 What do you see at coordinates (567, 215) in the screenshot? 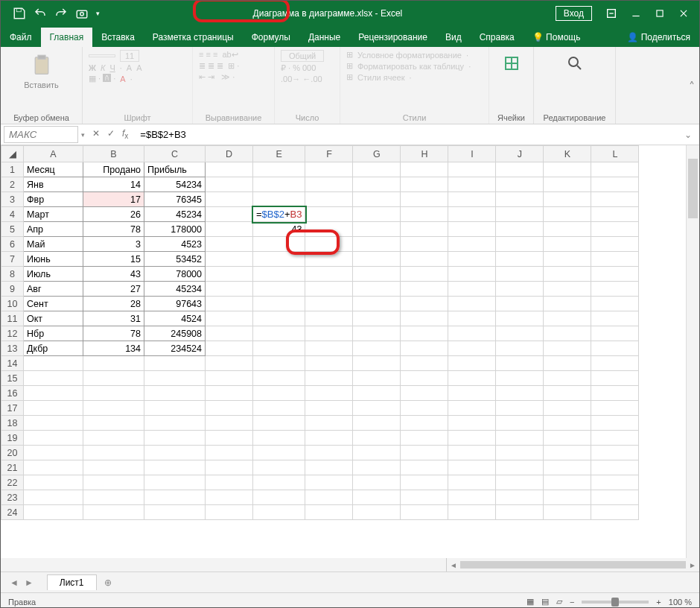
I see `cell-K4` at bounding box center [567, 215].